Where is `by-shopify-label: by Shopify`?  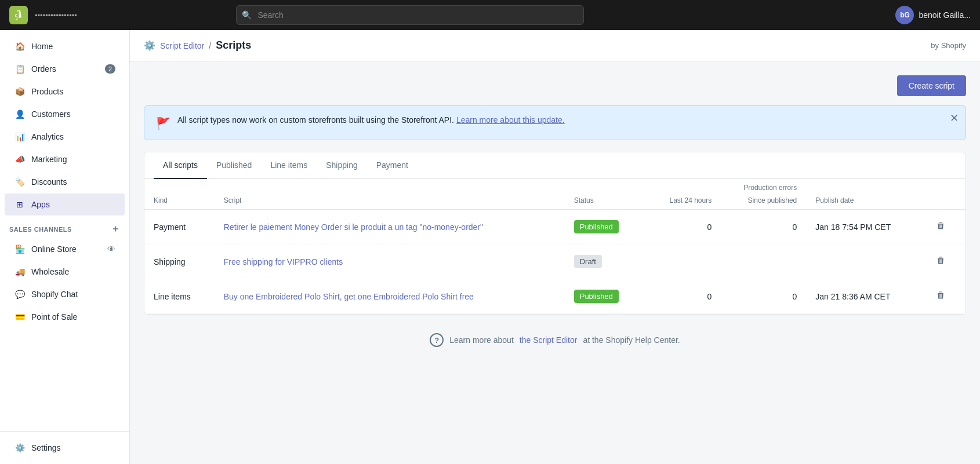 by-shopify-label: by Shopify is located at coordinates (949, 45).